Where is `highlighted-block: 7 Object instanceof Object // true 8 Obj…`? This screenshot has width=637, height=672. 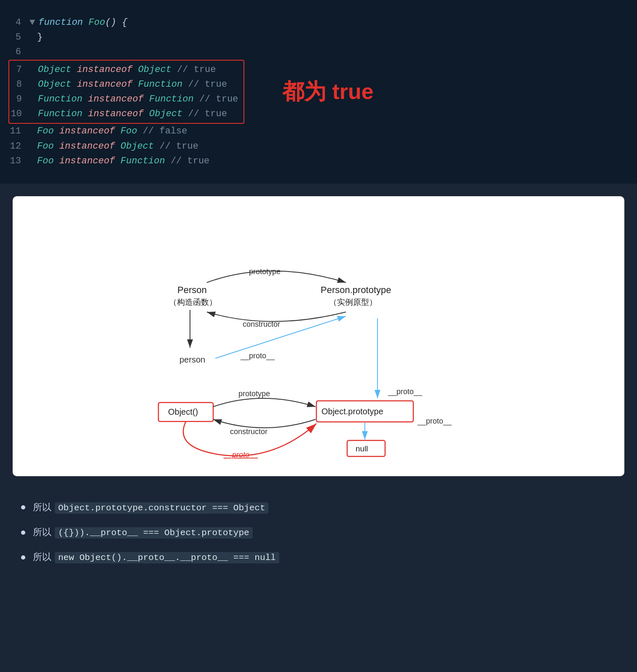 highlighted-block: 7 Object instanceof Object // true 8 Obj… is located at coordinates (318, 92).